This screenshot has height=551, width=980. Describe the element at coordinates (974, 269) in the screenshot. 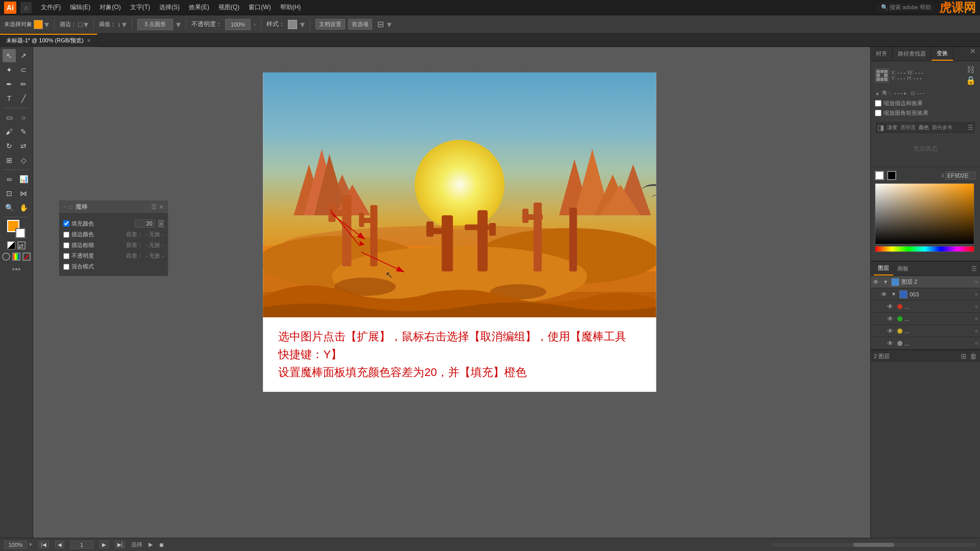

I see `layers-panel-menu: ☰` at that location.